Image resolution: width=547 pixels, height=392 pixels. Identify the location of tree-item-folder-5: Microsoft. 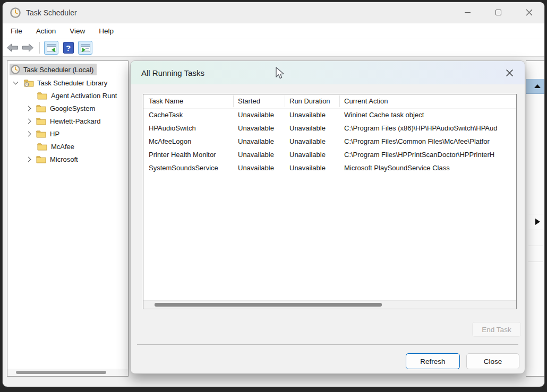
(52, 159).